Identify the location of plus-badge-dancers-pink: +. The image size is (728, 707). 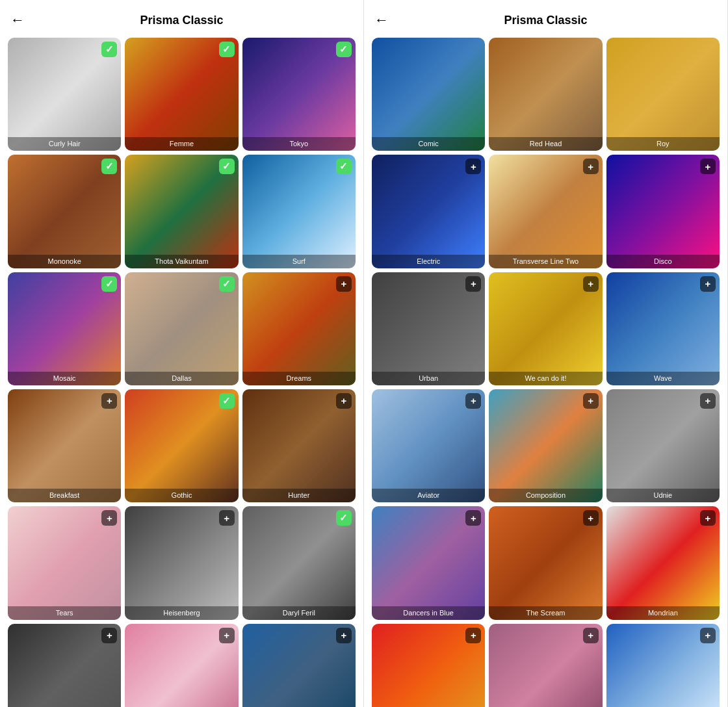
(591, 636).